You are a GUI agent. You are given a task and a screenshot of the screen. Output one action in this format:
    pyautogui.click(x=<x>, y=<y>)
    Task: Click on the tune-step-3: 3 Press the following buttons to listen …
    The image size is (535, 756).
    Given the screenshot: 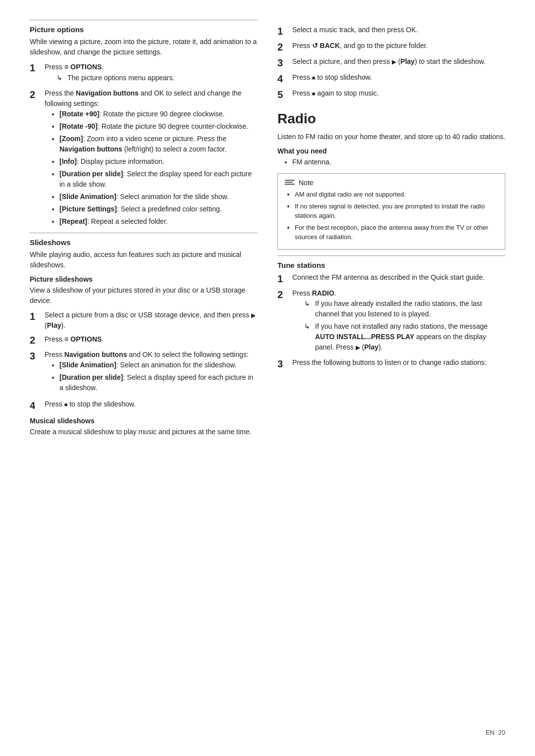 What is the action you would take?
    pyautogui.click(x=391, y=364)
    